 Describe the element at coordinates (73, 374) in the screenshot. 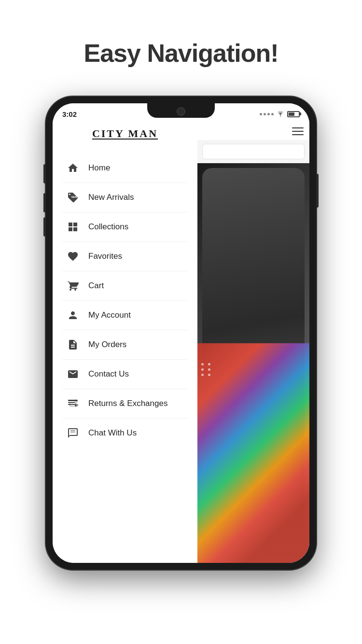

I see `contact-icon` at that location.